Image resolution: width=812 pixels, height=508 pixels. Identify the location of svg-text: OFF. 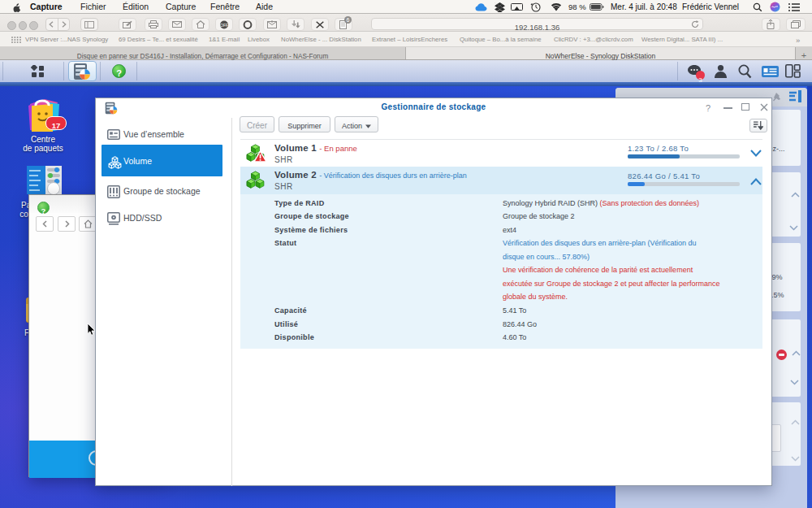
(224, 25).